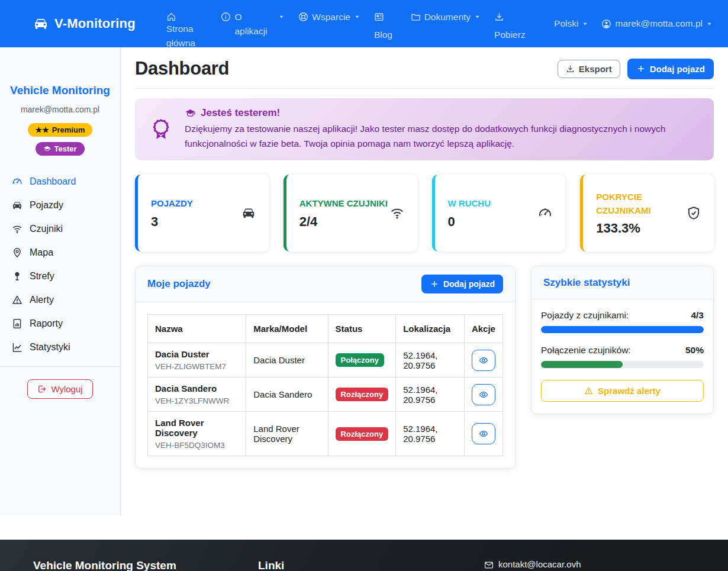 Image resolution: width=728 pixels, height=571 pixels. What do you see at coordinates (424, 129) in the screenshot?
I see `tester-banner: Jesteś testerem! Dziękujemy za testowani…` at bounding box center [424, 129].